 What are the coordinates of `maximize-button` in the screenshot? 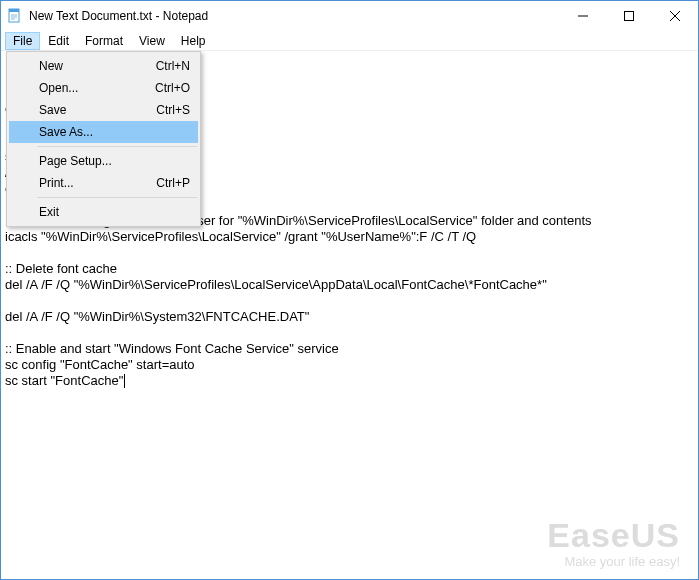 It's located at (629, 16).